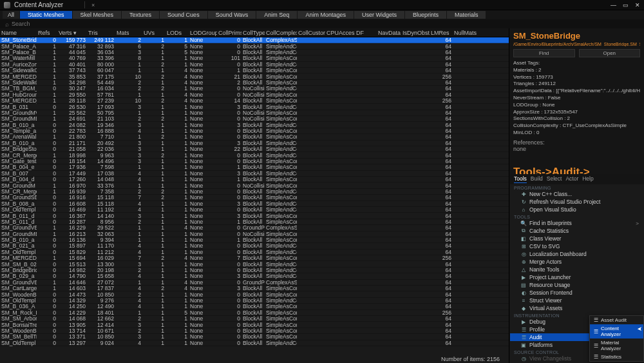 This screenshot has height=363, width=644. I want to click on table-row: SM_OldTempl013 2979 024411None0BlockAllS…, so click(254, 343).